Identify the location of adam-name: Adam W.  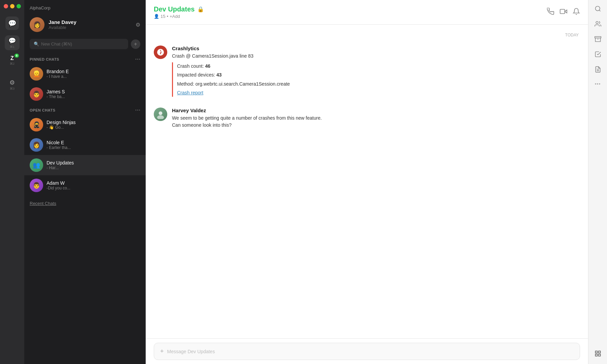
(93, 183).